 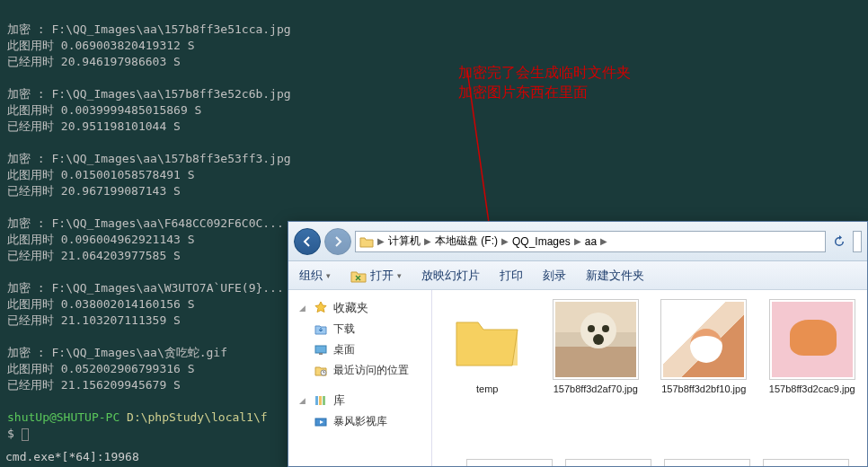 What do you see at coordinates (359, 276) in the screenshot?
I see `open-folder-icon` at bounding box center [359, 276].